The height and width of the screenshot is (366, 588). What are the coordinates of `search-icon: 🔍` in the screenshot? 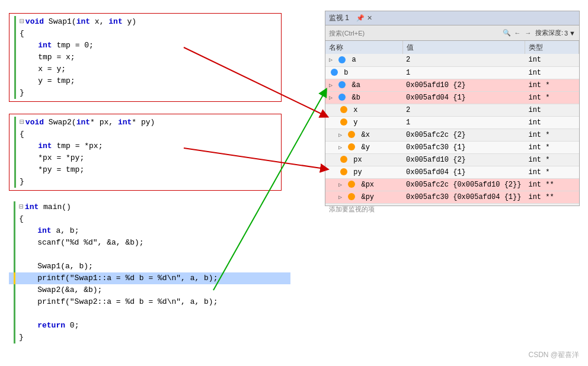 It's located at (507, 33).